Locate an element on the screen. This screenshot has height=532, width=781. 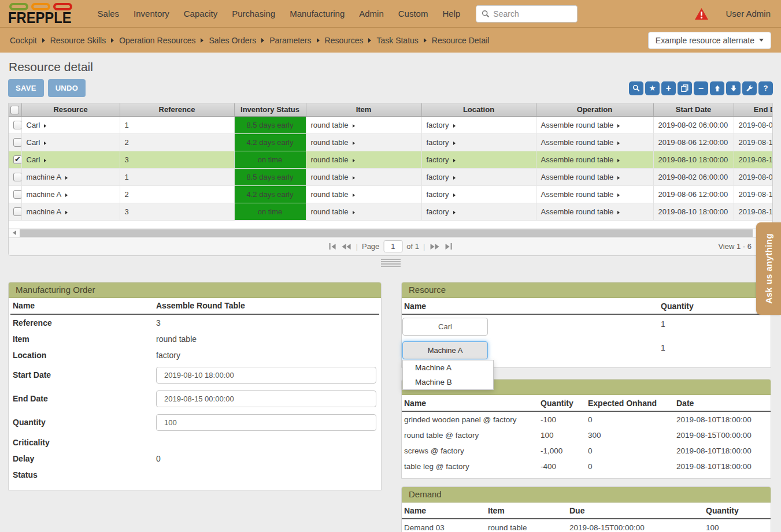
table-row-selected: Carl 3 on time round table factory Assem… is located at coordinates (391, 159).